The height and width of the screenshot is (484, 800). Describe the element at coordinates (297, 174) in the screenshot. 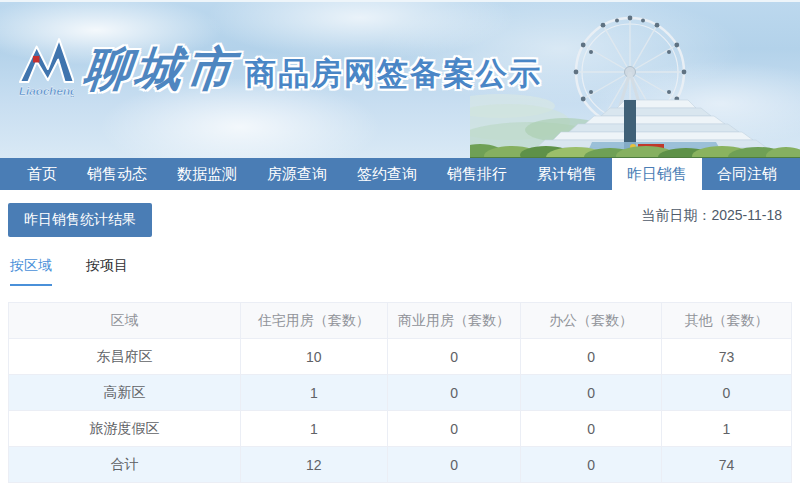

I see `nav-item: 房源查询` at that location.